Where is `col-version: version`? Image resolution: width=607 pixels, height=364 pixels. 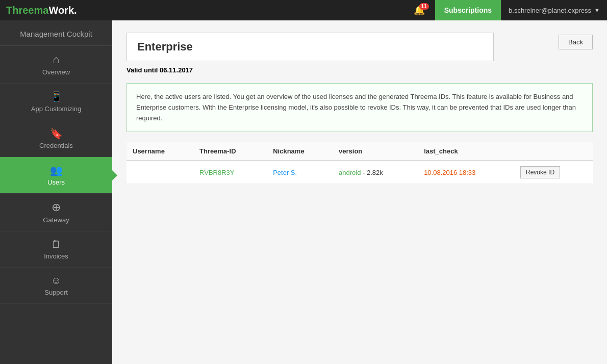 col-version: version is located at coordinates (375, 151).